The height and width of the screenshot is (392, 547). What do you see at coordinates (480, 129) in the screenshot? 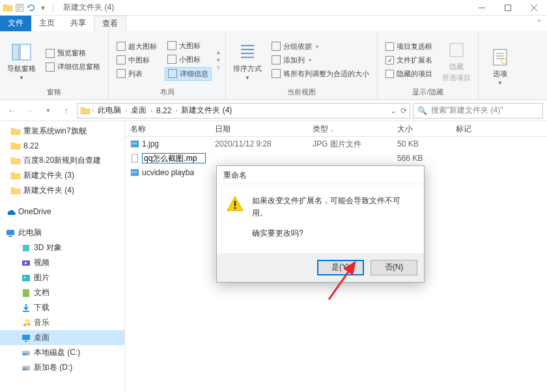
I see `col-tag: 标记` at bounding box center [480, 129].